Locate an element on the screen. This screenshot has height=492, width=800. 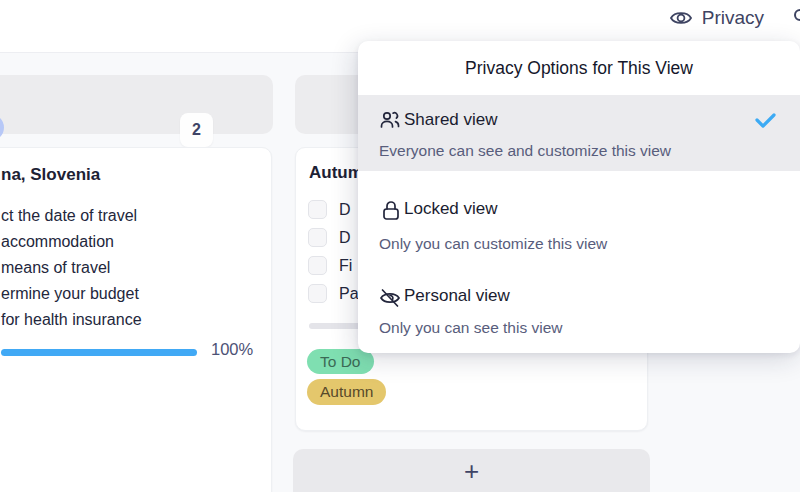
checkbox-row: Pa is located at coordinates (334, 294).